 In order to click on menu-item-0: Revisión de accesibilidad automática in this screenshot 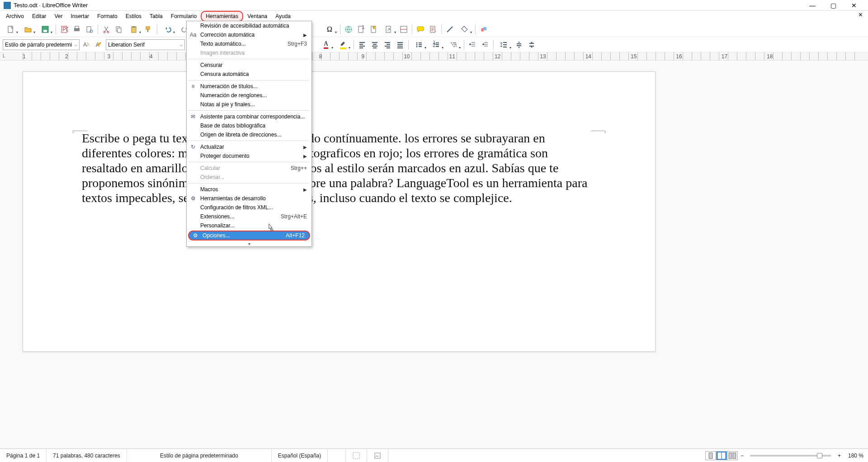, I will do `click(249, 26)`.